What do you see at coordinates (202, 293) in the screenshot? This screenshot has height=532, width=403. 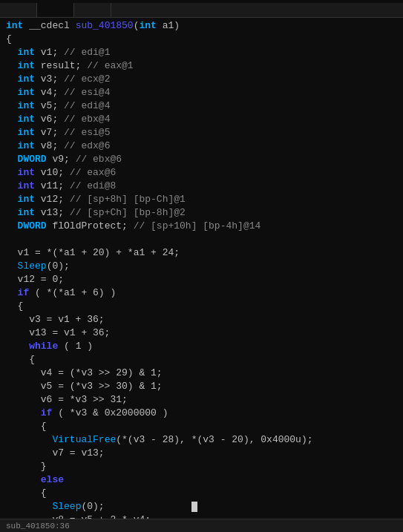 I see `code-line-21: if ( *(*a1 + 6) )` at bounding box center [202, 293].